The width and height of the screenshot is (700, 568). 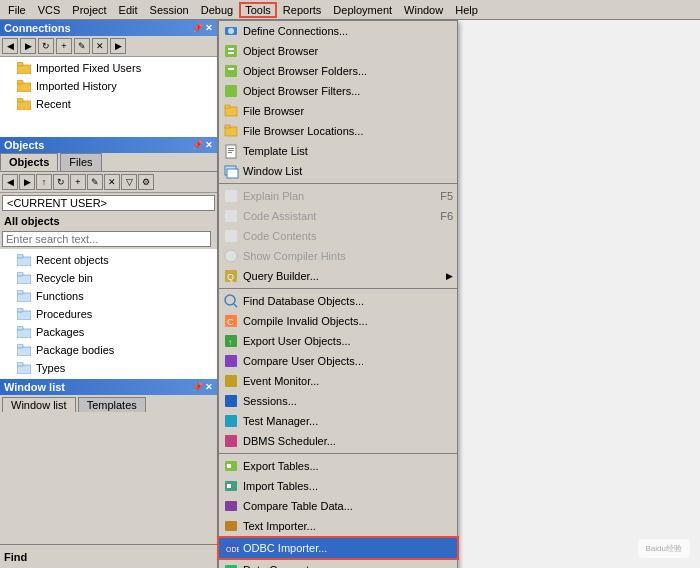 I want to click on compiler-hints-label: Show Compiler Hints, so click(x=294, y=256).